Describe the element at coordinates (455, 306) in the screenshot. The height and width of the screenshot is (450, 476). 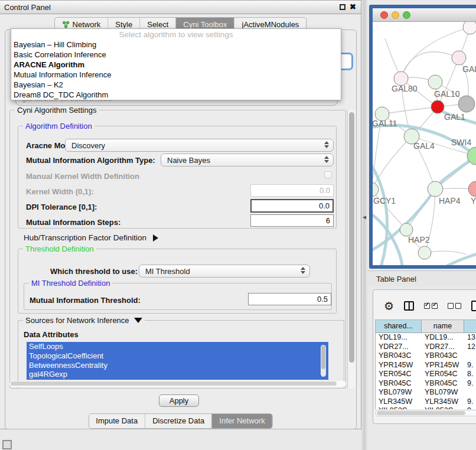
I see `deselect-all-columns-icon` at that location.